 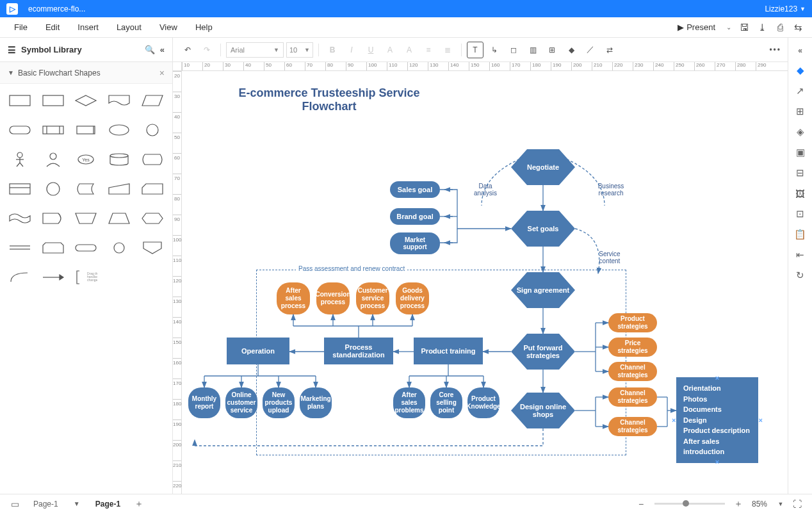 I want to click on export-icon: ↗, so click(x=800, y=91).